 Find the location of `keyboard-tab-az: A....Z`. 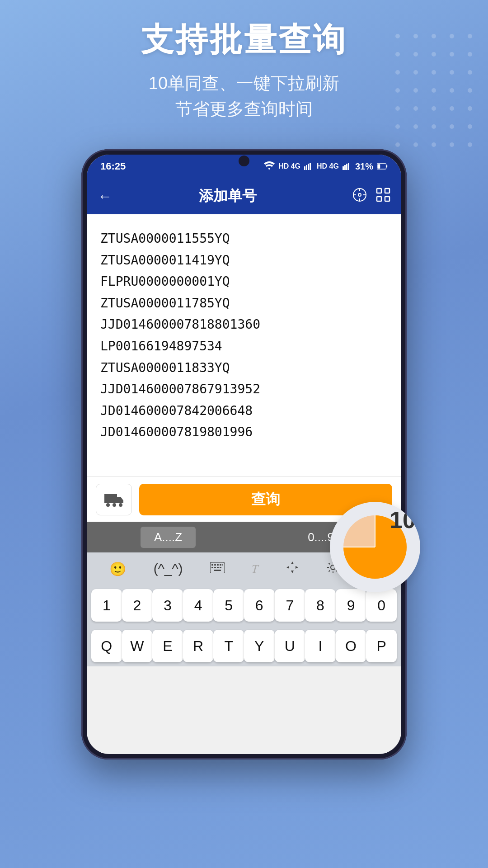

keyboard-tab-az: A....Z is located at coordinates (168, 537).